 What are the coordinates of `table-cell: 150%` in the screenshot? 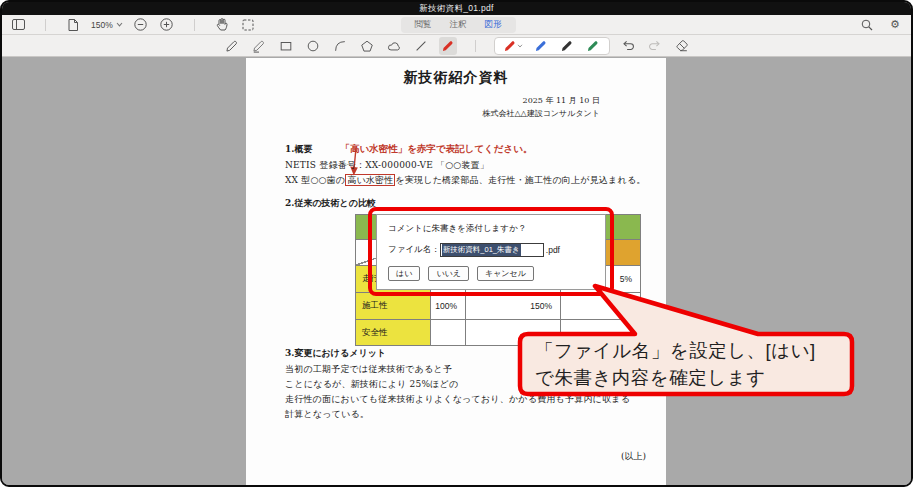 It's located at (514, 306).